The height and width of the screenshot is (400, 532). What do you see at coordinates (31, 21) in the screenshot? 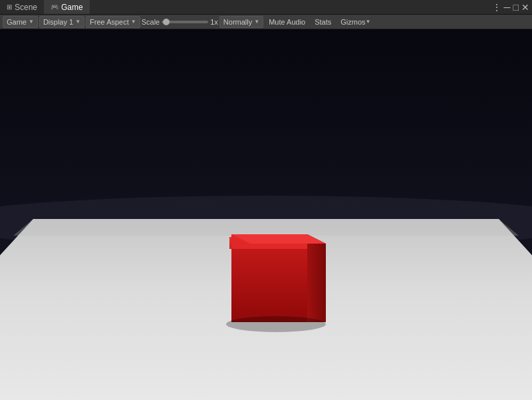
I see `game-dropdown-arrow: ▼` at bounding box center [31, 21].